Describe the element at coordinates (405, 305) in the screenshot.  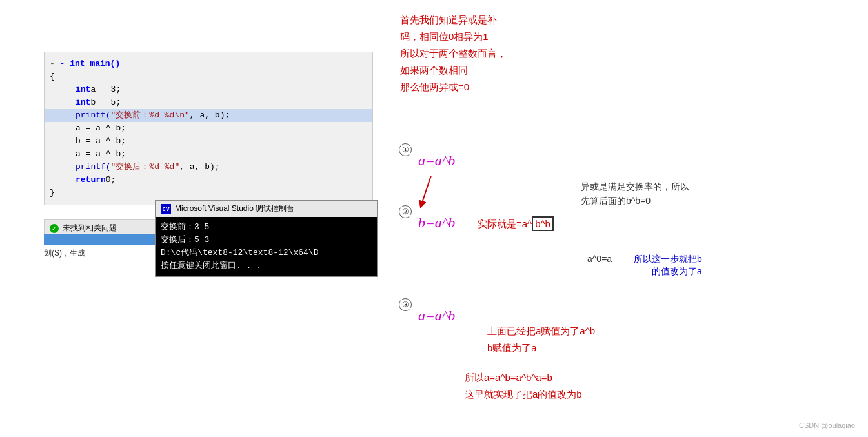
I see `step3-circle: ③` at that location.